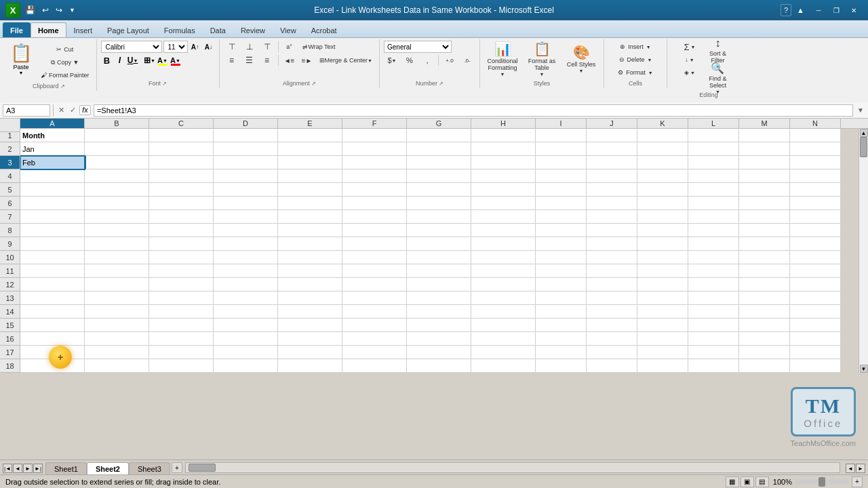  What do you see at coordinates (232, 47) in the screenshot?
I see `align-top-btn: ⊤` at bounding box center [232, 47].